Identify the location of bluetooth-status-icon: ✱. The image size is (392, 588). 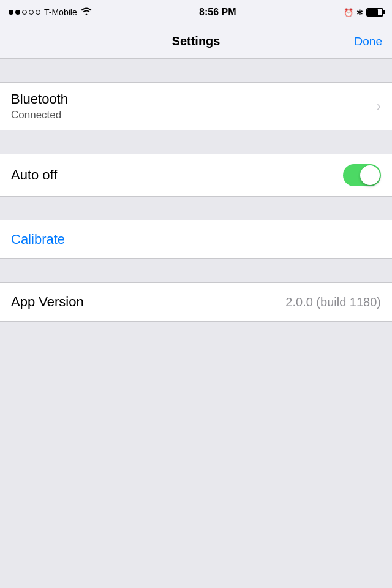
(360, 12).